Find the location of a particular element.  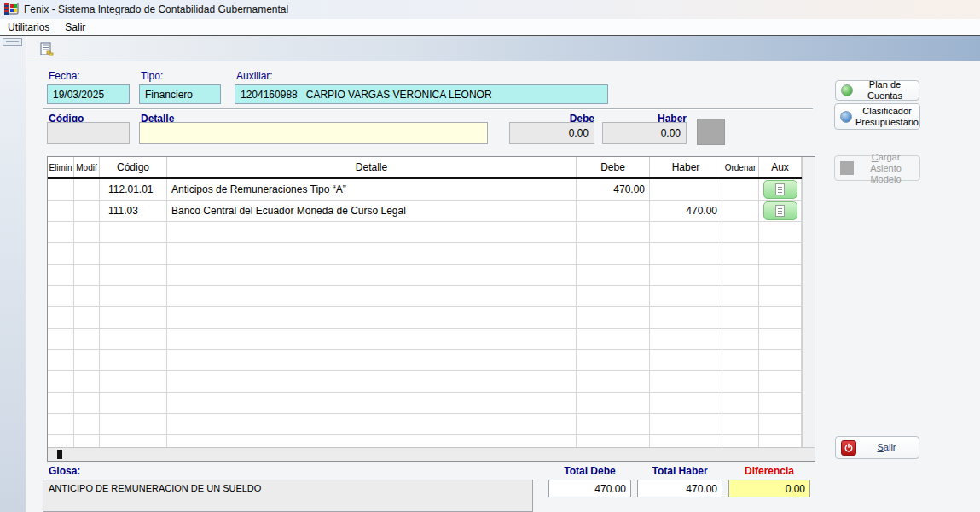

horizontal-scrollbar is located at coordinates (432, 454).